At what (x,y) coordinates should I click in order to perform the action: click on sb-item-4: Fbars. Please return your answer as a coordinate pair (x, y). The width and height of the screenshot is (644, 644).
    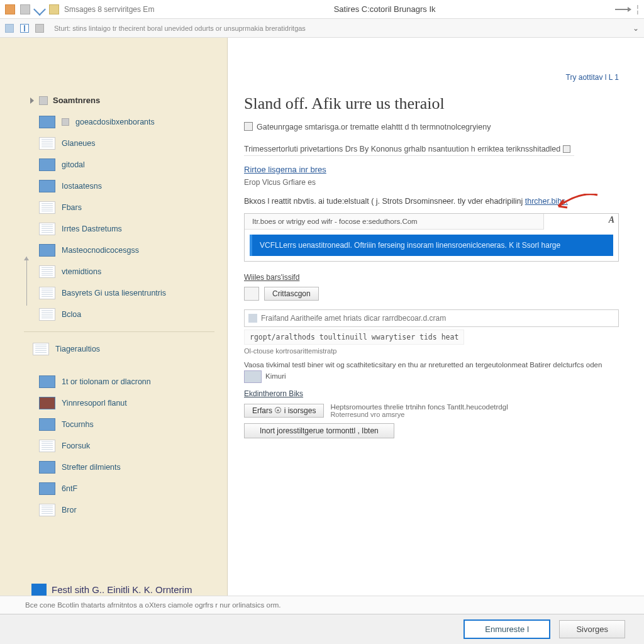
    Looking at the image, I should click on (126, 208).